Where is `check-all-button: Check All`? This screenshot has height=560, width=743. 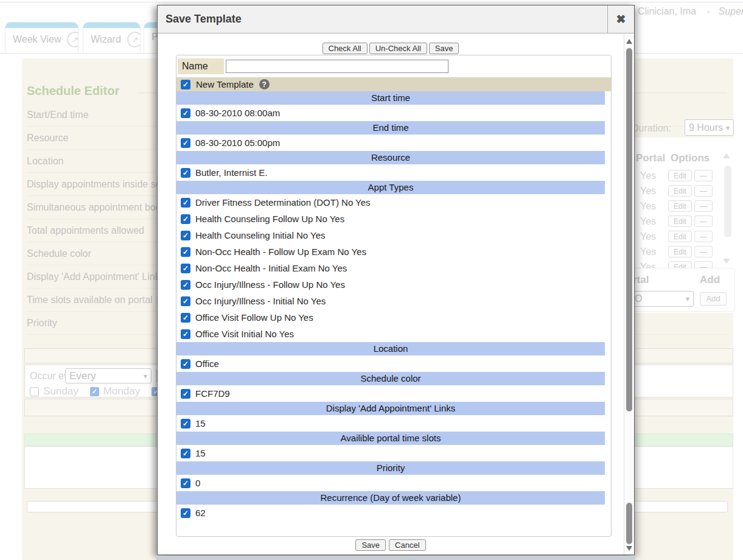 check-all-button: Check All is located at coordinates (345, 49).